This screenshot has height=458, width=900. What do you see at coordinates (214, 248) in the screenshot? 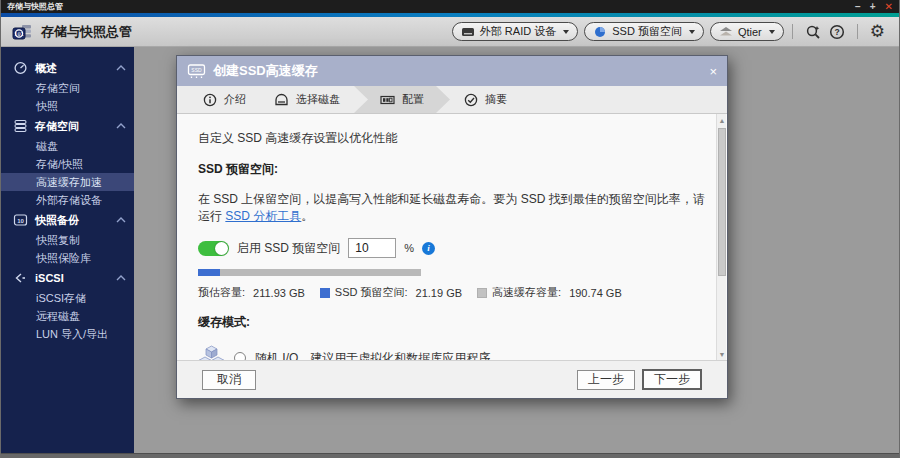
I see `enable-reserve-toggle` at bounding box center [214, 248].